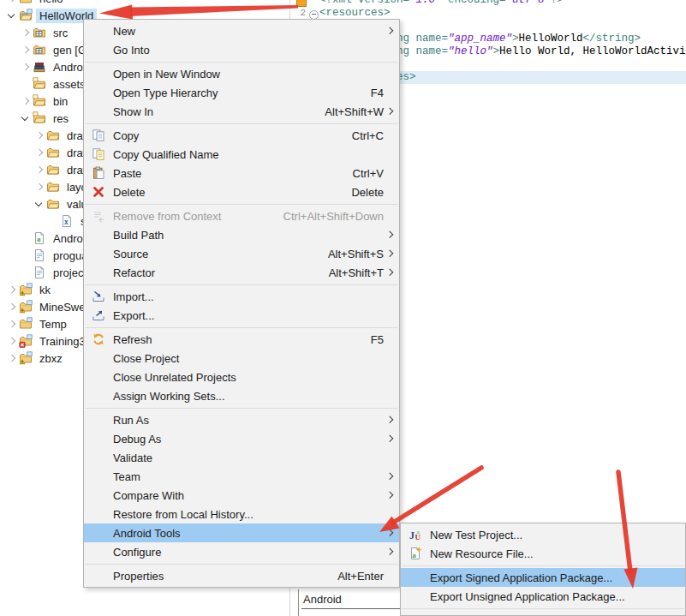 The width and height of the screenshot is (686, 616). I want to click on menu-item-assign-working-sets: Assign Working Sets..., so click(242, 396).